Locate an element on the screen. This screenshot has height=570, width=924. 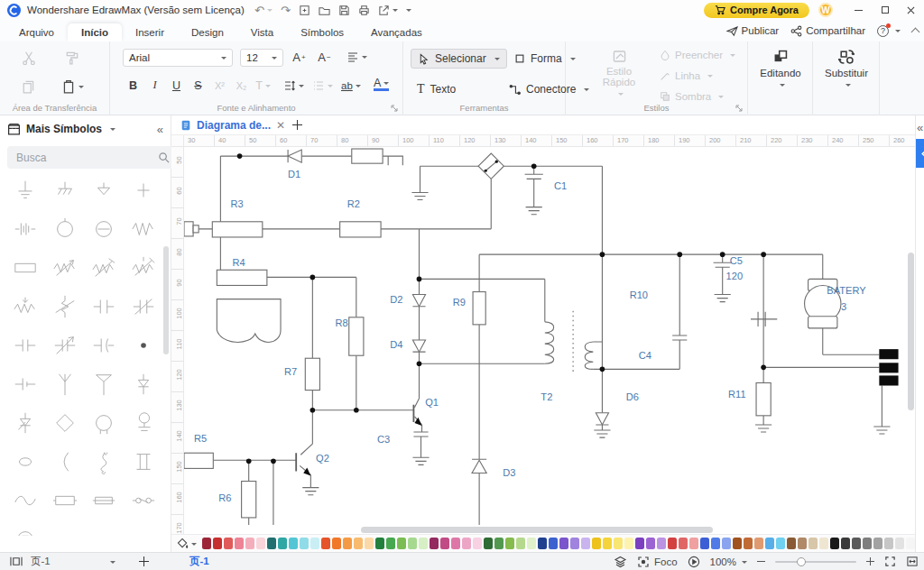
component-label-c5: C5 is located at coordinates (736, 261).